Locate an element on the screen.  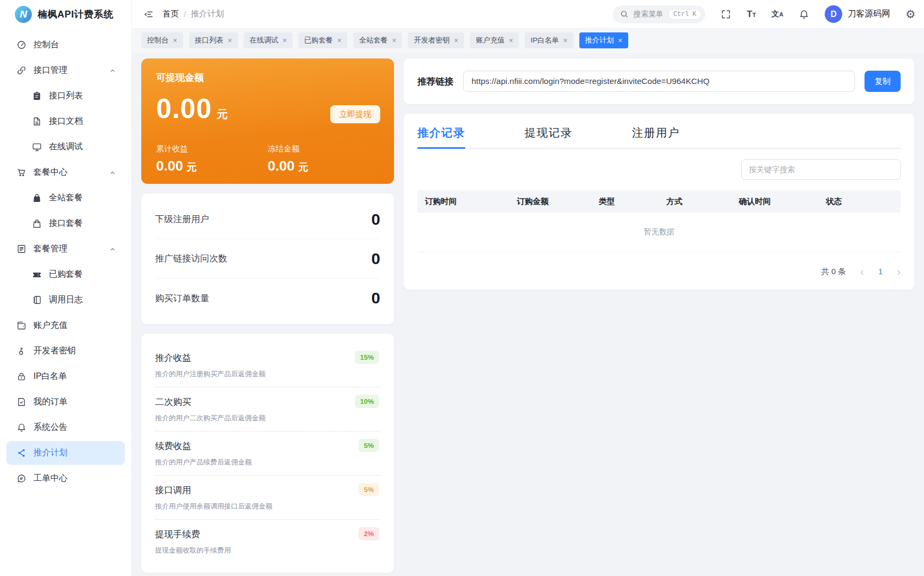
tab-chip-referral-program: 推介计划× is located at coordinates (604, 40).